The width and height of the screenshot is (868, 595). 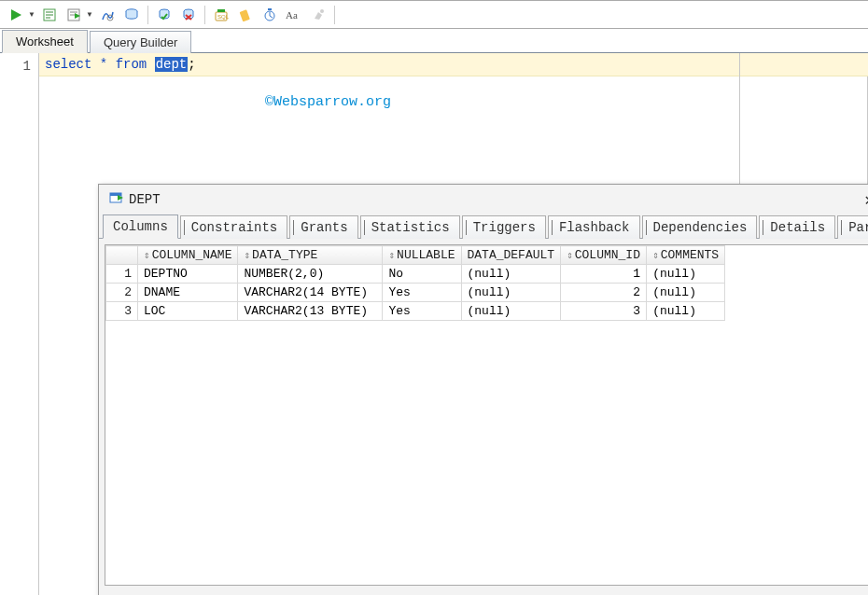 What do you see at coordinates (223, 17) in the screenshot?
I see `svg-text: SQL` at bounding box center [223, 17].